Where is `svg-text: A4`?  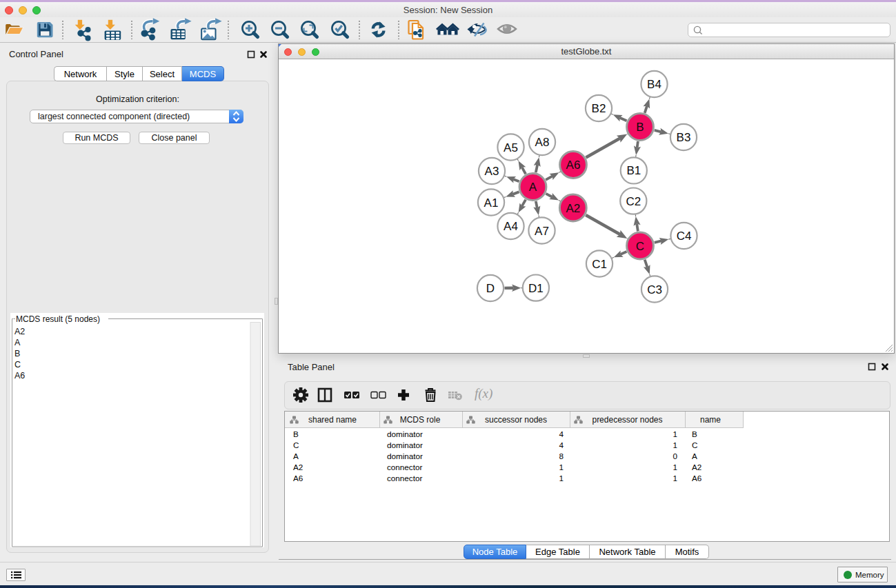 svg-text: A4 is located at coordinates (510, 226).